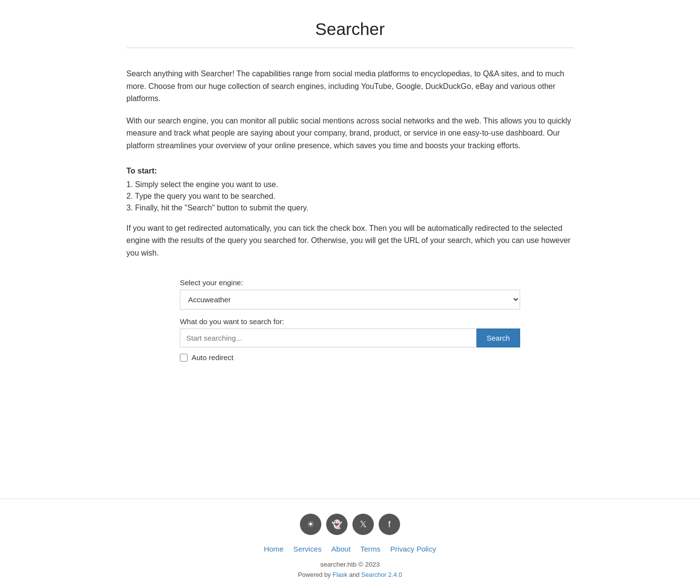  Describe the element at coordinates (311, 524) in the screenshot. I see `instagram-icon-link: ☀` at that location.